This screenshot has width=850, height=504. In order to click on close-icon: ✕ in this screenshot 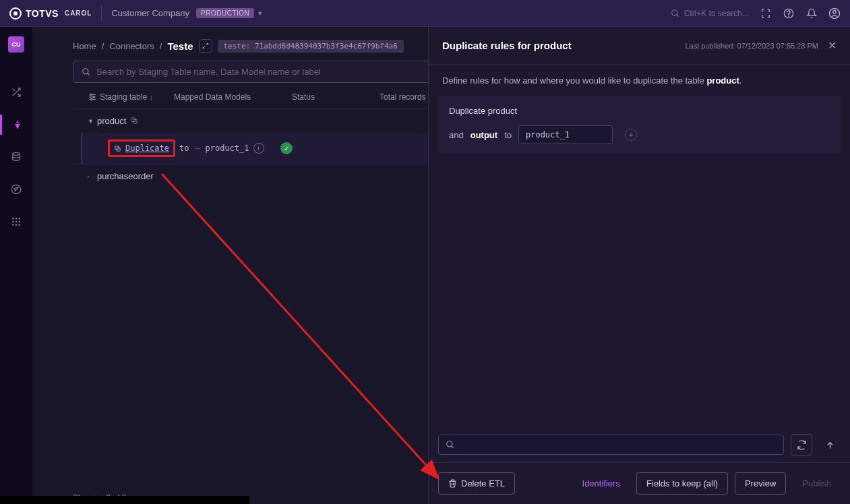, I will do `click(832, 46)`.